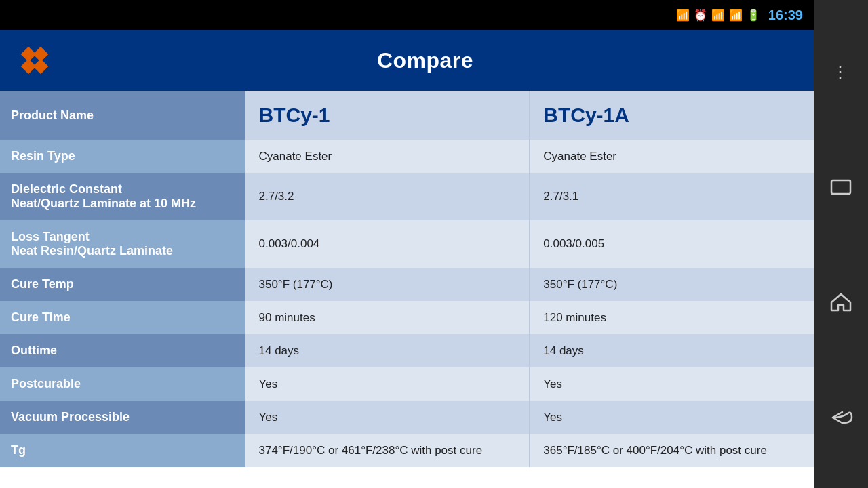 The height and width of the screenshot is (488, 868). I want to click on table-row: Cure Temp350°F (177°C)350°F (177°C), so click(407, 285).